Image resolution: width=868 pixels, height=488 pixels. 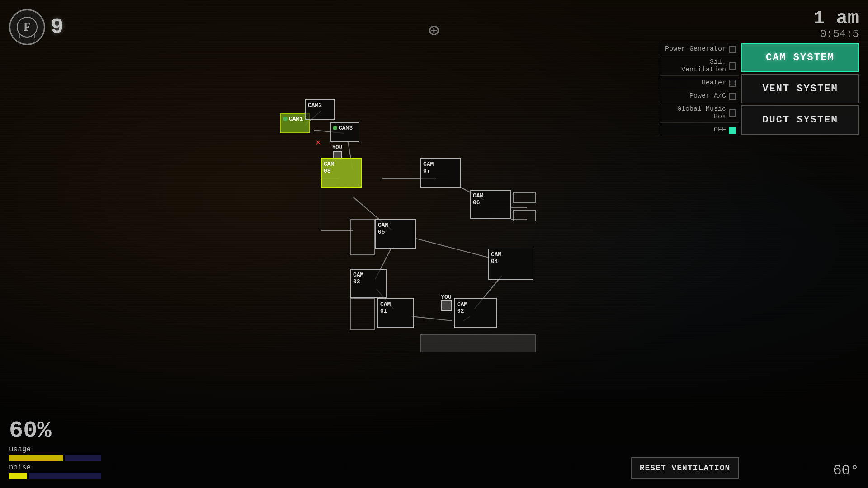 What do you see at coordinates (700, 49) in the screenshot?
I see `toggle-power-generator: Power Generator` at bounding box center [700, 49].